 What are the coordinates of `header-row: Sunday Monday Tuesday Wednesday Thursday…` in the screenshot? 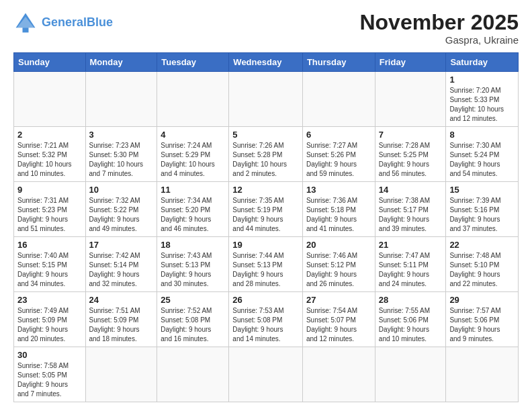 It's located at (266, 62).